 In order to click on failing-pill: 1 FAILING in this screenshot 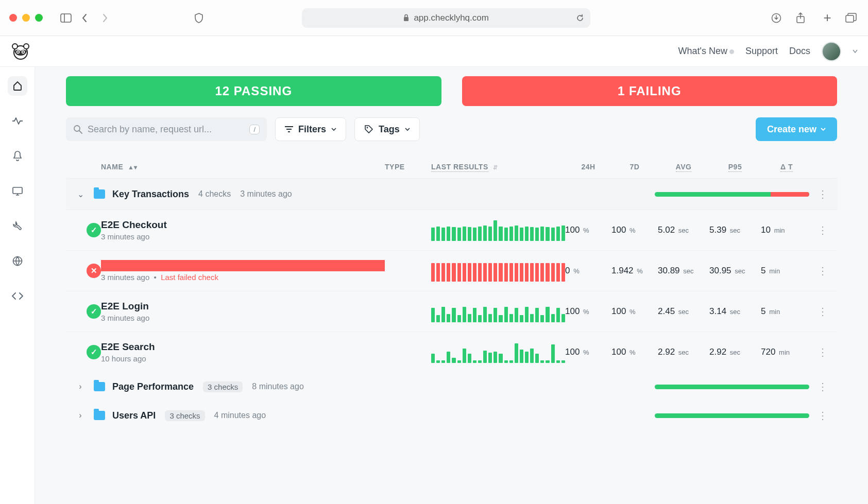, I will do `click(650, 91)`.